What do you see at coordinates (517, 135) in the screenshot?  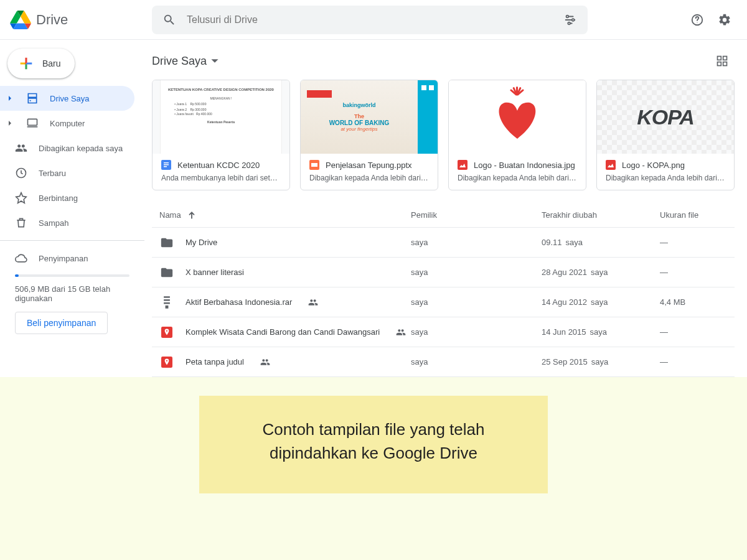 I see `card-image-heart: Logo - Buatan Indonesia.jpg Dibagikan ke…` at bounding box center [517, 135].